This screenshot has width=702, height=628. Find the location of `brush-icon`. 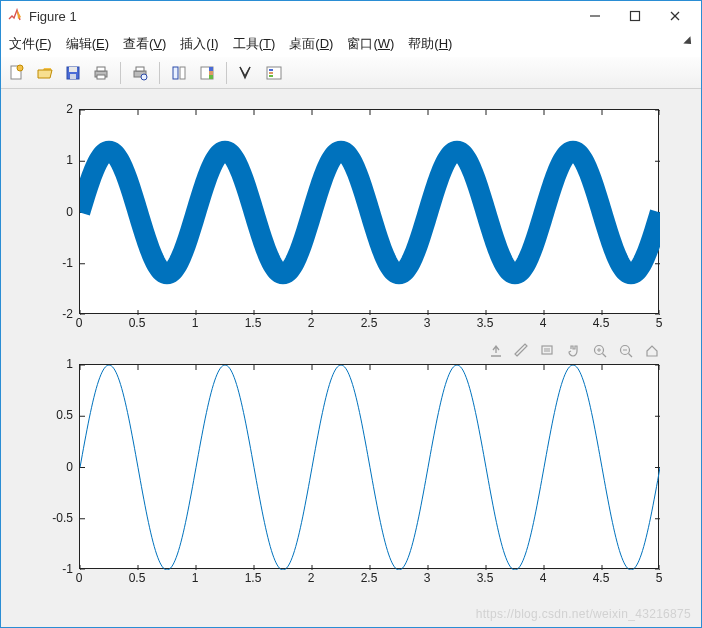

brush-icon is located at coordinates (522, 351).